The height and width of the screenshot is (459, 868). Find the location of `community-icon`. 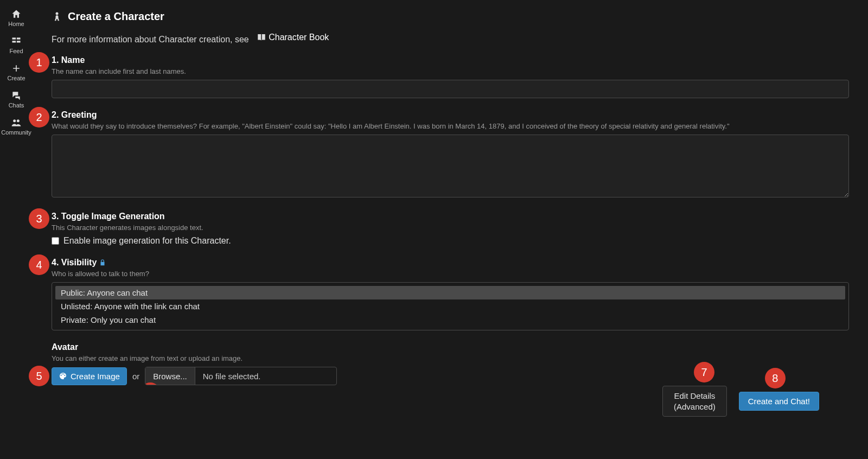

community-icon is located at coordinates (16, 123).